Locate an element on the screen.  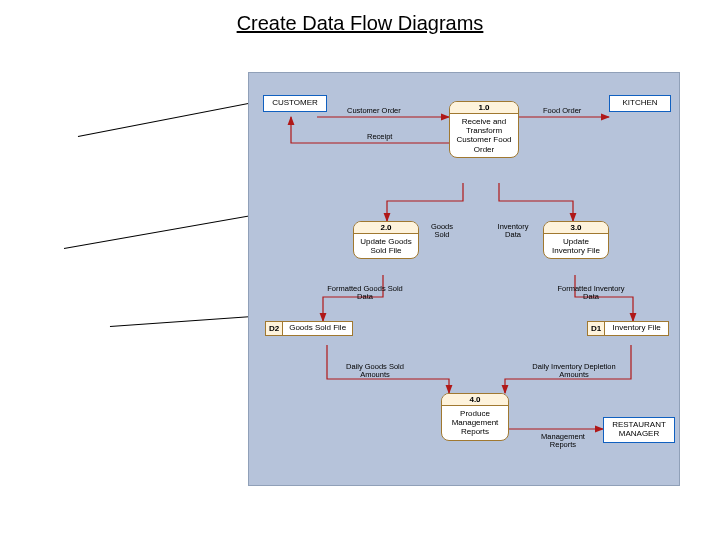
process-1-label: Receive and Transform Customer Food Orde… is located at coordinates (484, 136).